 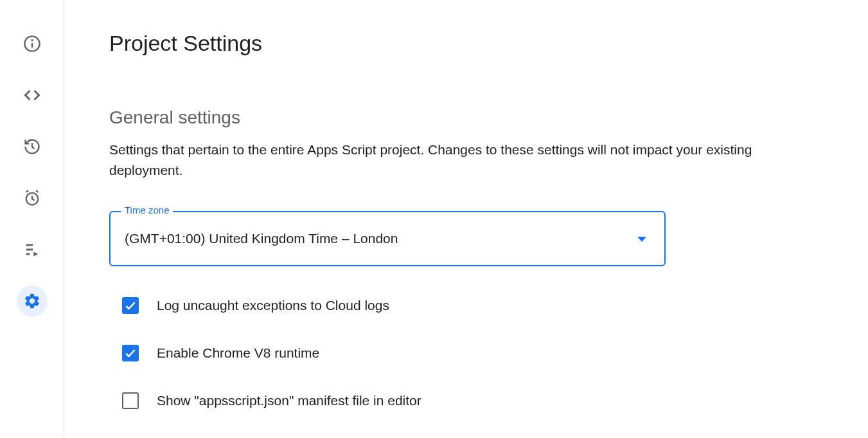 I want to click on page-title: Project Settings, so click(x=466, y=44).